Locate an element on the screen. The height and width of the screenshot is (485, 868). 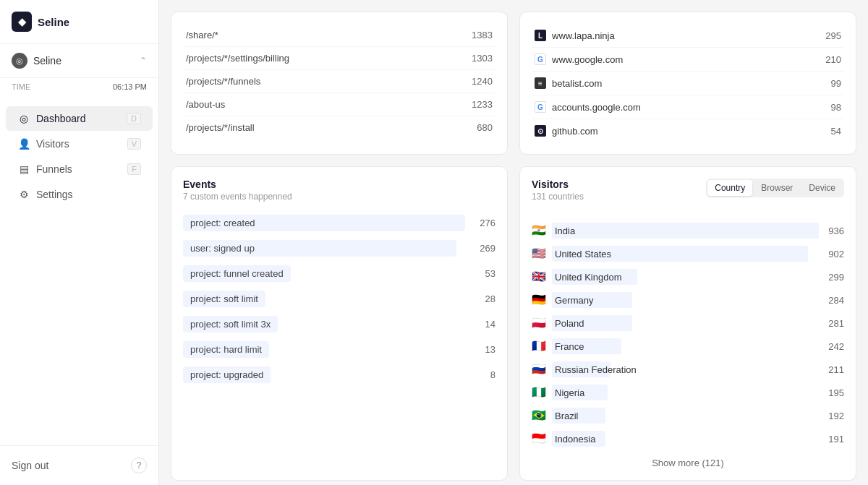
country-flag: 🇮🇳 is located at coordinates (539, 231).